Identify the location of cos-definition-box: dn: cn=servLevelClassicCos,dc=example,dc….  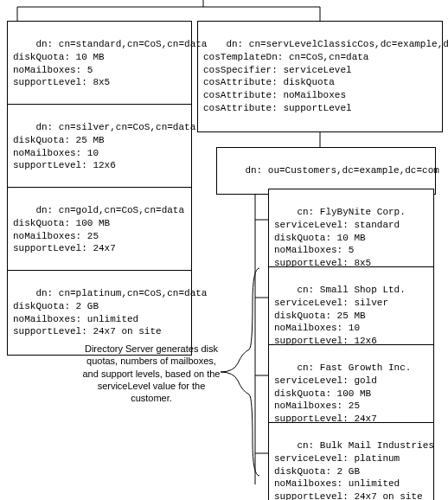
(320, 76).